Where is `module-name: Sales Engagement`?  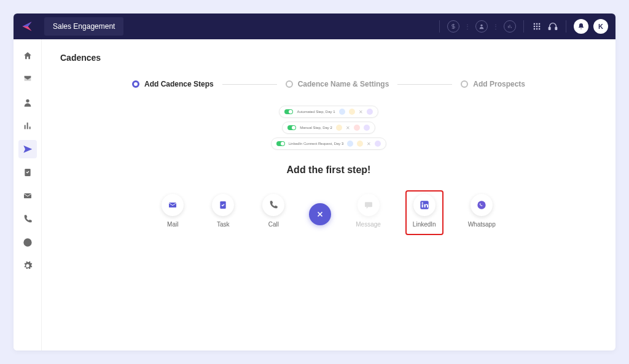
module-name: Sales Engagement is located at coordinates (84, 26).